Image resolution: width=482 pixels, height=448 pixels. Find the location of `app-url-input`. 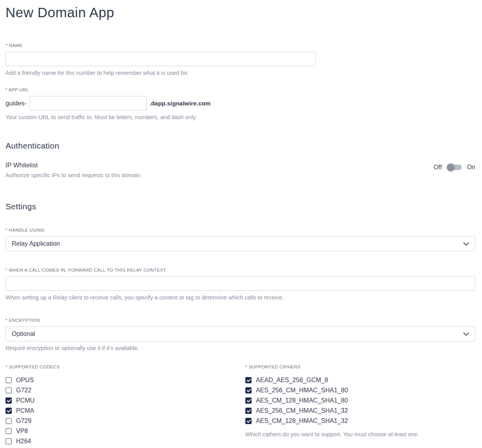

app-url-input is located at coordinates (88, 103).